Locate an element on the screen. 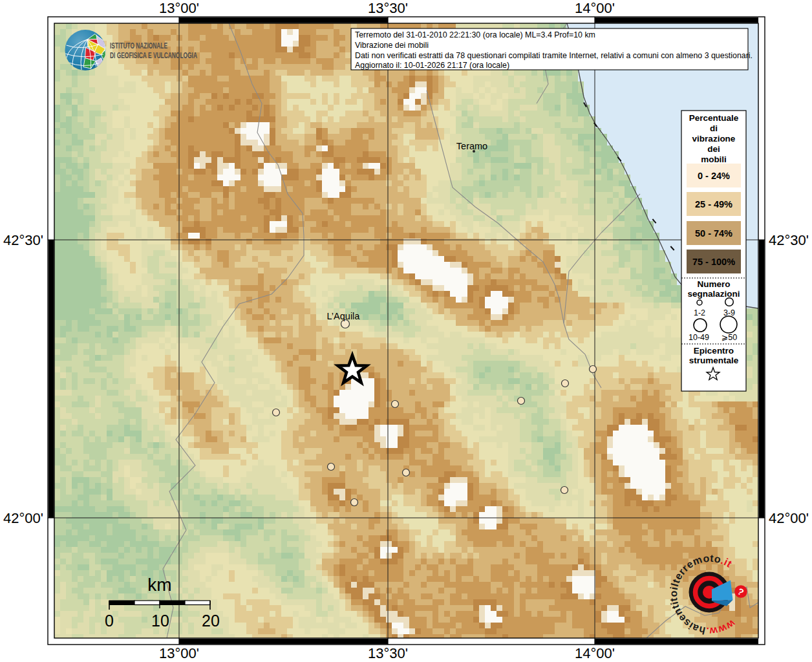 Image resolution: width=812 pixels, height=662 pixels. svg-text:Aggiornato il: 10-01-2026 21:1: Aggiornato il: 10-01-2026 21:17 (ora loc… is located at coordinates (432, 65).